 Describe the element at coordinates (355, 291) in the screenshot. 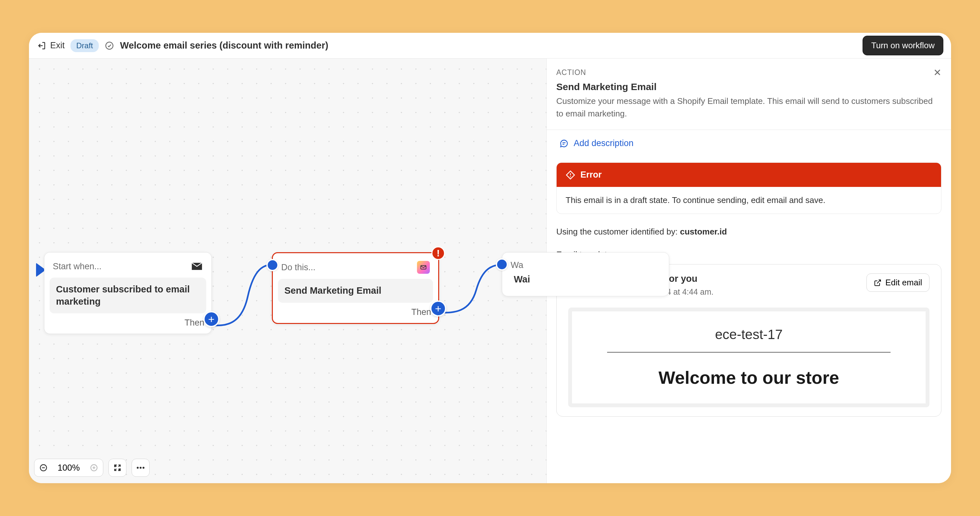

I see `node-body: Send Marketing Email` at that location.